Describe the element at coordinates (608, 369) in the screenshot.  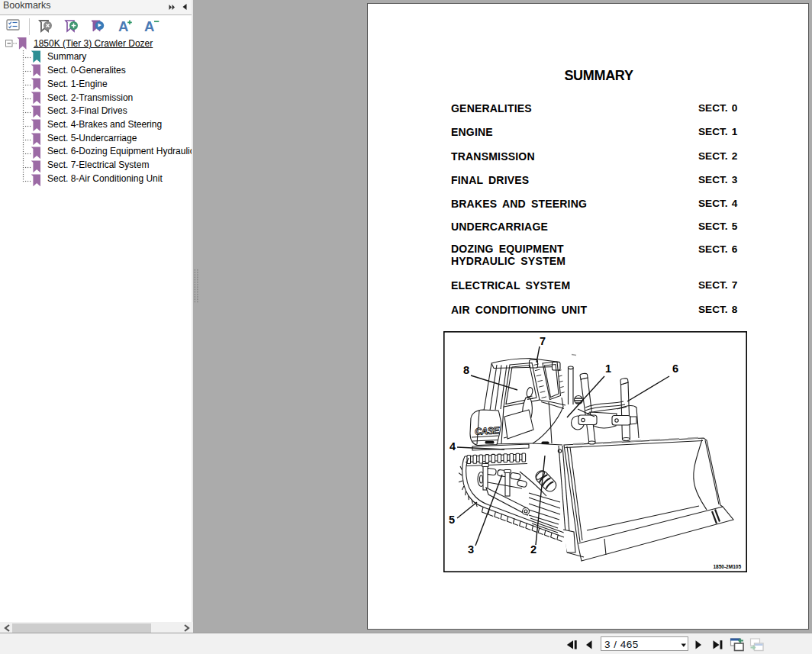
I see `svg-text: 1` at that location.